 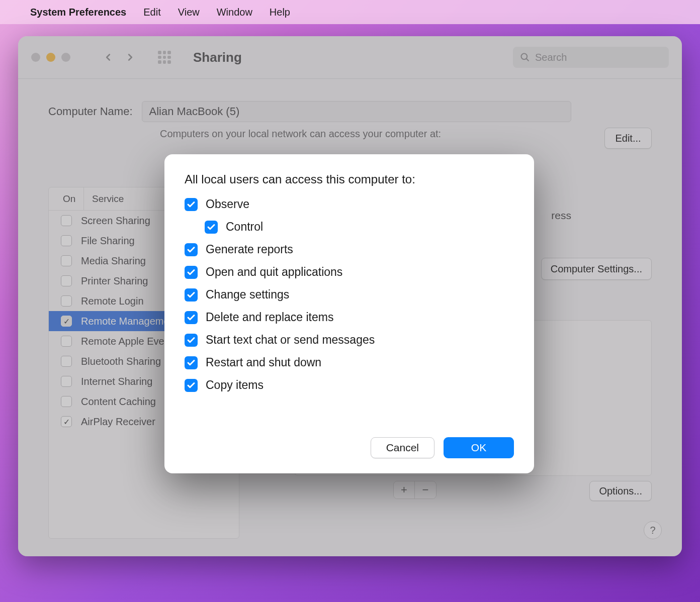 What do you see at coordinates (249, 249) in the screenshot?
I see `access-option-label: Generate reports` at bounding box center [249, 249].